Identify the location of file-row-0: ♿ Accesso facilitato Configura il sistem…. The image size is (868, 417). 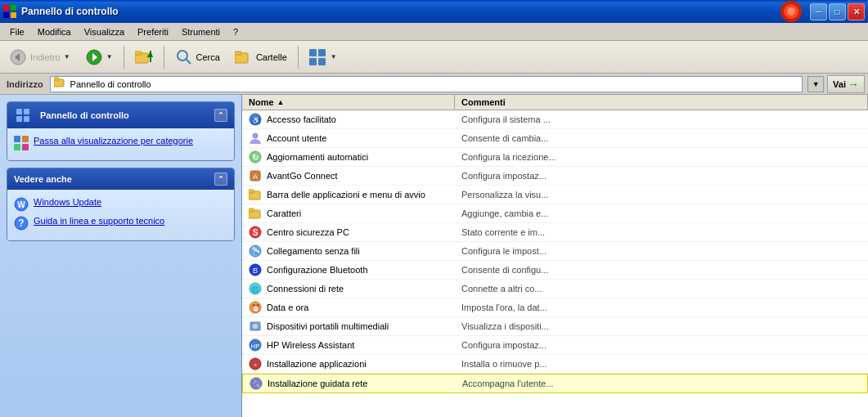
(555, 119).